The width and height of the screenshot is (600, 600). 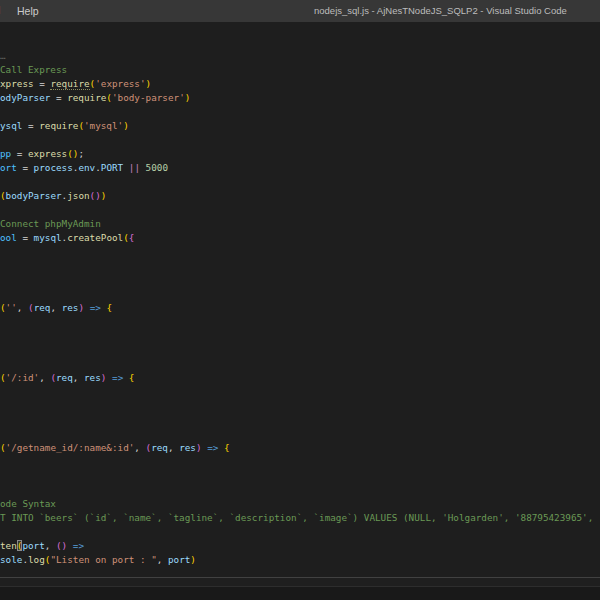 What do you see at coordinates (33, 546) in the screenshot?
I see `code-token: port` at bounding box center [33, 546].